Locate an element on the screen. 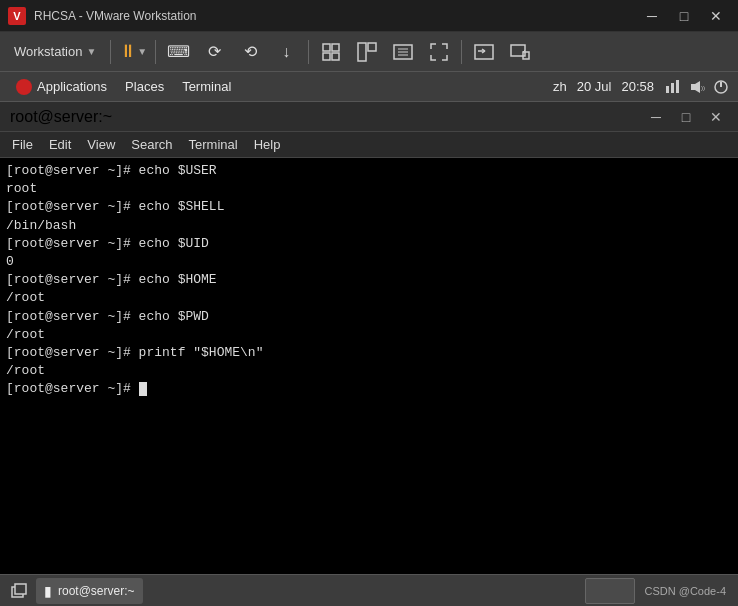  status-icons: )) is located at coordinates (697, 87).